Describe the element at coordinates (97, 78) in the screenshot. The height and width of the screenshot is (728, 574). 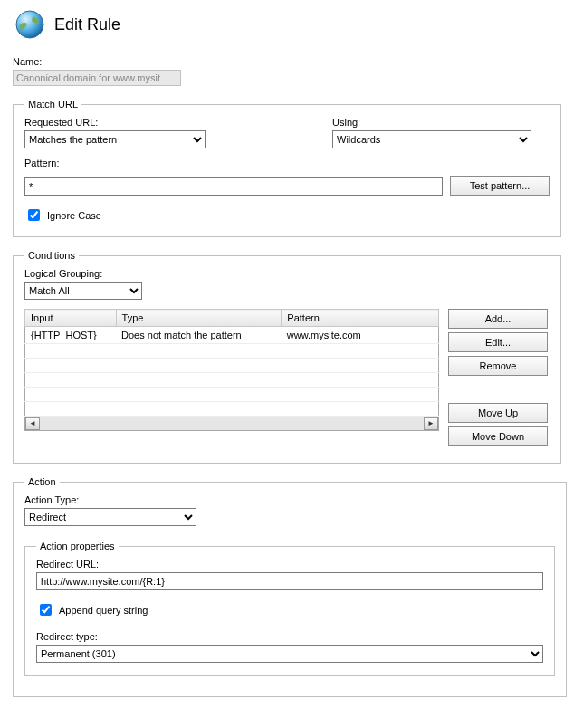
I see `name-input` at that location.